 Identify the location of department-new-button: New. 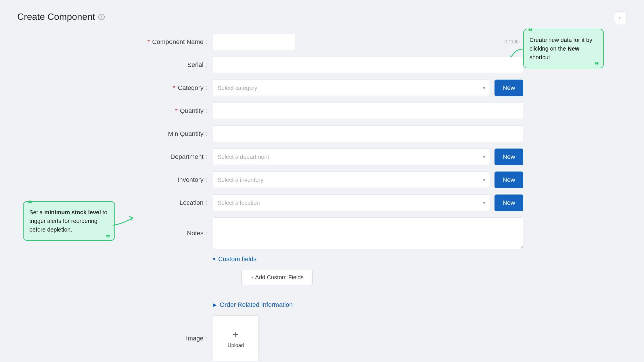
(509, 157).